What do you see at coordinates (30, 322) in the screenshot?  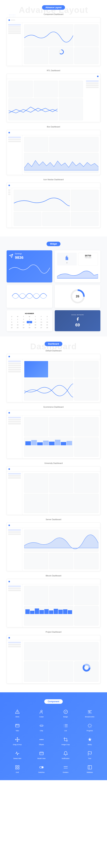 I see `calendar-grid: SMTWTFS 1234567 891011121314 15161718192…` at bounding box center [30, 322].